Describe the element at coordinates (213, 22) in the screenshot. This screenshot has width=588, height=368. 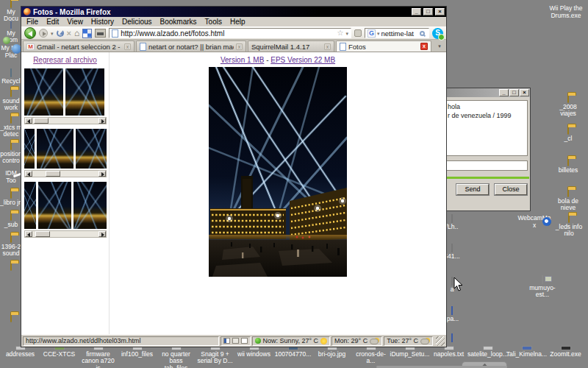
I see `menu-tools: Tools` at that location.